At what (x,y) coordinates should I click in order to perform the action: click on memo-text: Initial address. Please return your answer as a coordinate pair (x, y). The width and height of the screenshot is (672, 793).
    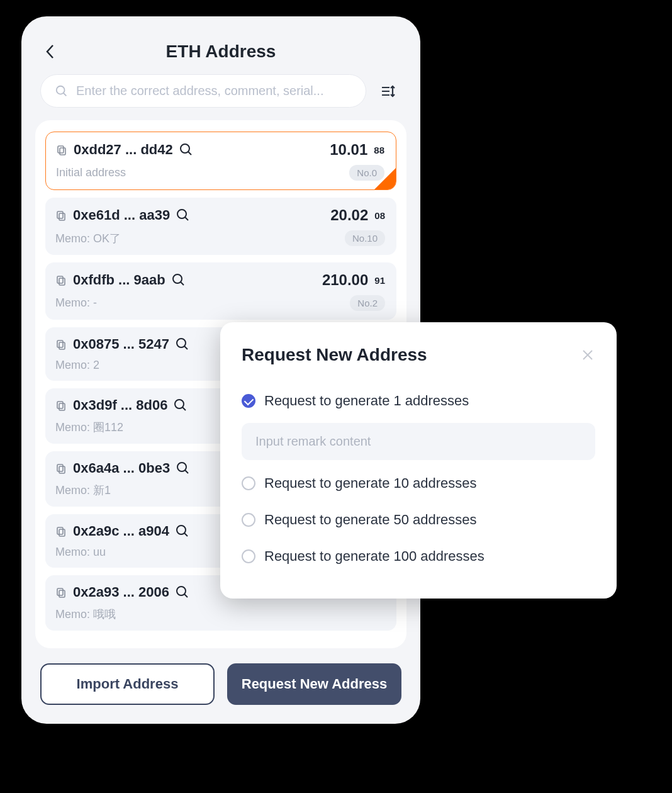
    Looking at the image, I should click on (199, 172).